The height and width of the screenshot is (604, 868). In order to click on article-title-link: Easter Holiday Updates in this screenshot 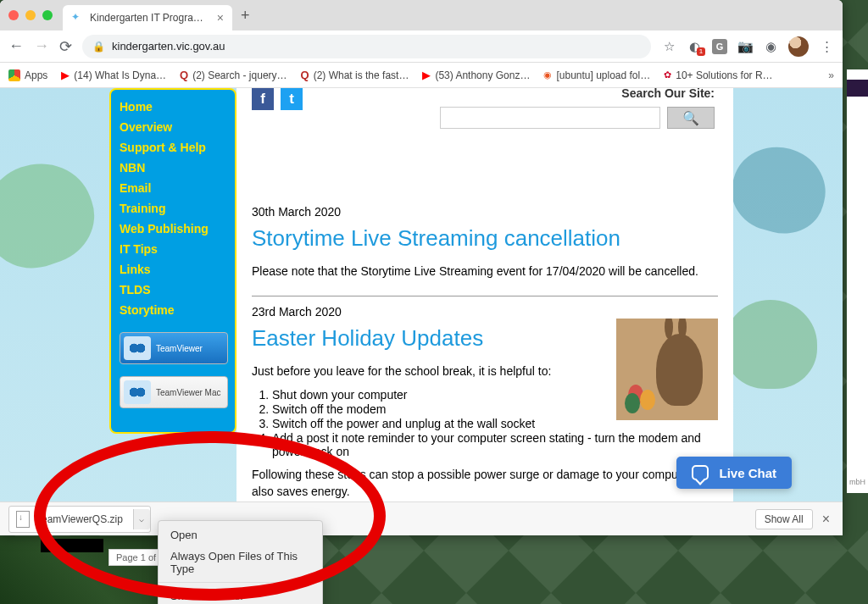, I will do `click(368, 338)`.